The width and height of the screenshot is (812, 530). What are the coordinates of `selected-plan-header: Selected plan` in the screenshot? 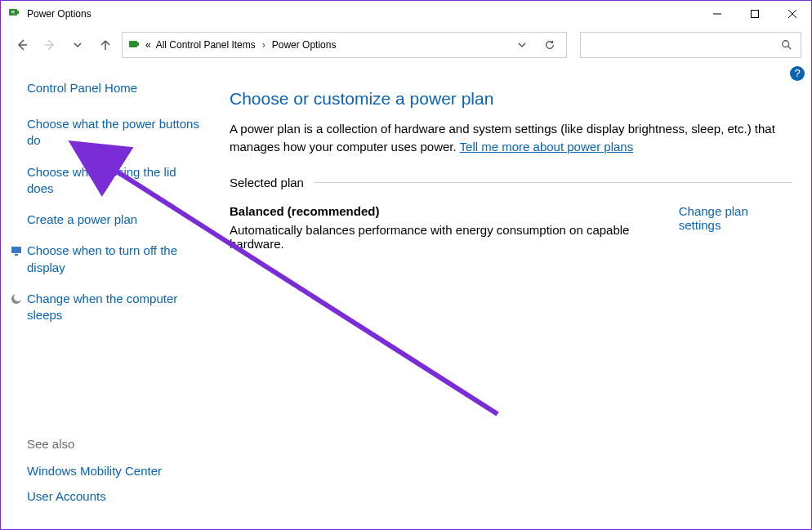 It's located at (511, 183).